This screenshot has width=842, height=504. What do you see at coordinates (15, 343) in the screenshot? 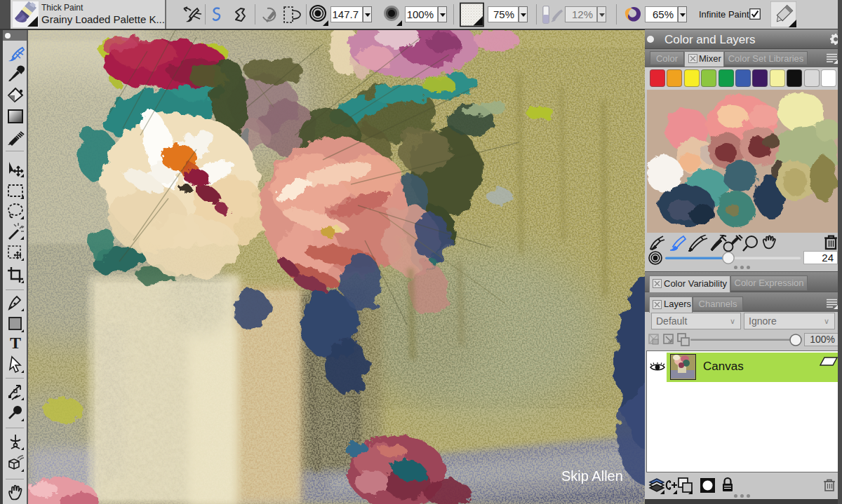
I see `svg-text: T` at bounding box center [15, 343].